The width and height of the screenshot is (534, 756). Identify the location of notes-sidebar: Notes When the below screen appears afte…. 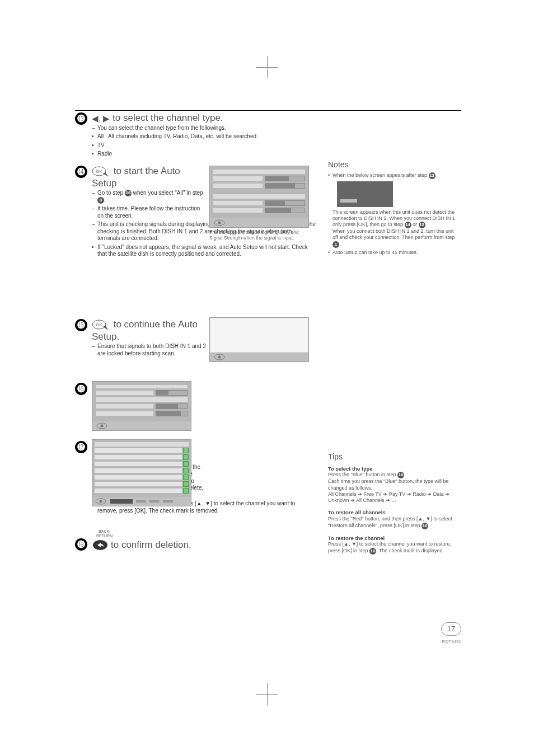
(392, 209).